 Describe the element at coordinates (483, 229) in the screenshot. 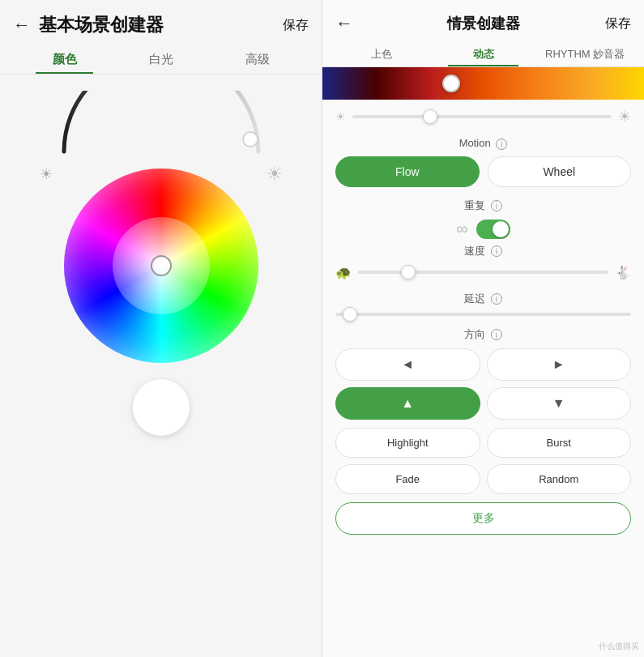

I see `repeat-row: ∞` at that location.